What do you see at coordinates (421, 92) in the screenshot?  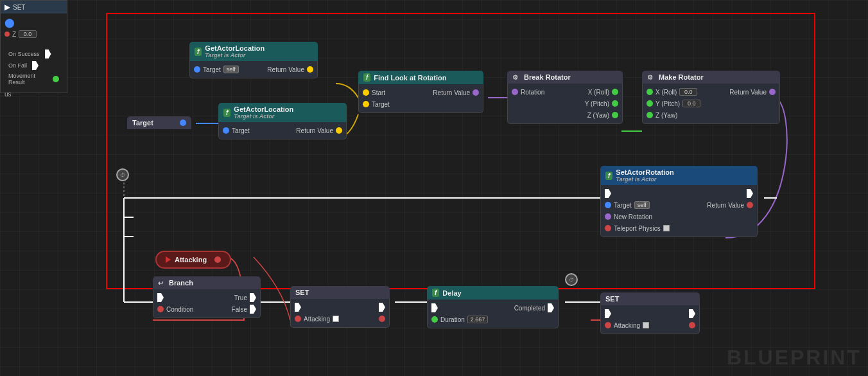 I see `find-look-at-rotation-node: f Find Look at Rotation Start Return Val…` at bounding box center [421, 92].